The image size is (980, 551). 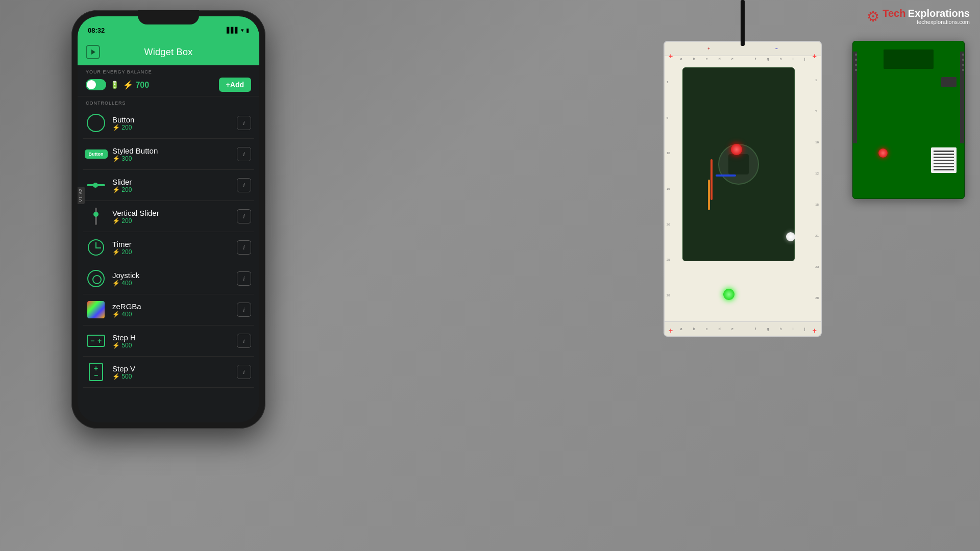 I want to click on widget-list: Button ⚡ 200 i Button Styled Button ⚡ 30…, so click(x=168, y=248).